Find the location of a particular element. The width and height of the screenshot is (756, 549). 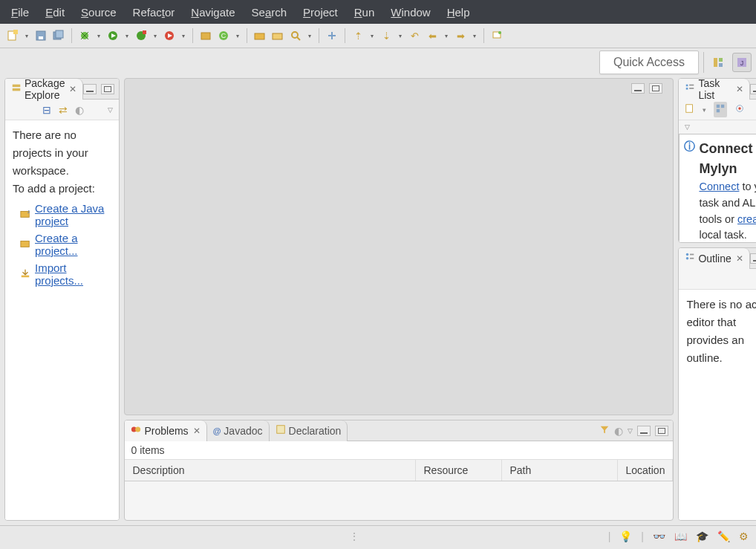

back-button: ⬅ is located at coordinates (432, 36).